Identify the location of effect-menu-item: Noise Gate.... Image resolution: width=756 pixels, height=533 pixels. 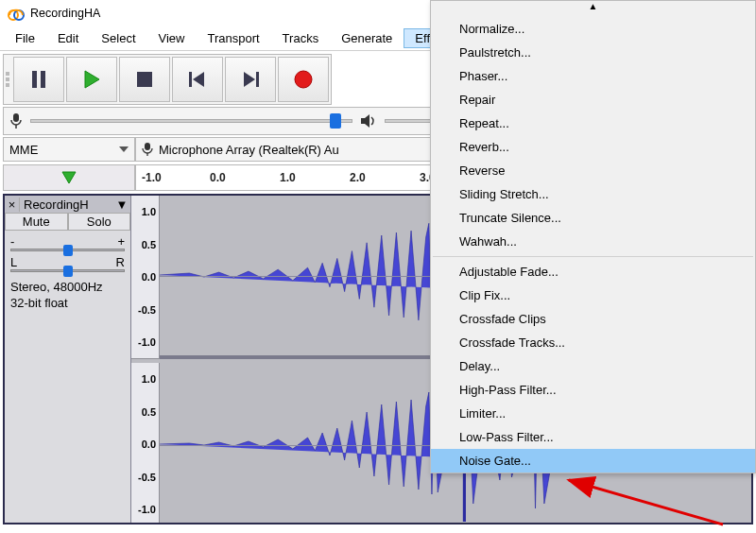
(593, 461).